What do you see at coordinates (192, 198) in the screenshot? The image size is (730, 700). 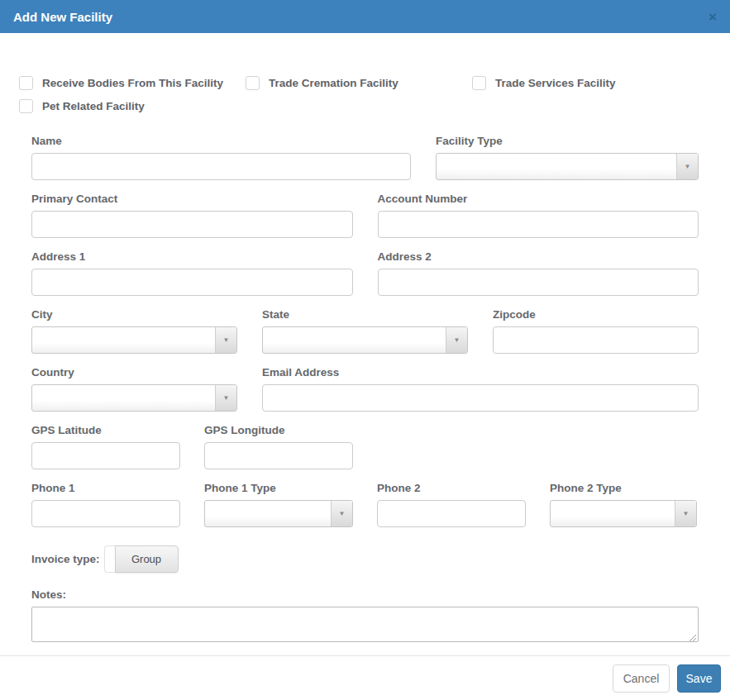 I see `primary-contact-label: Primary Contact` at bounding box center [192, 198].